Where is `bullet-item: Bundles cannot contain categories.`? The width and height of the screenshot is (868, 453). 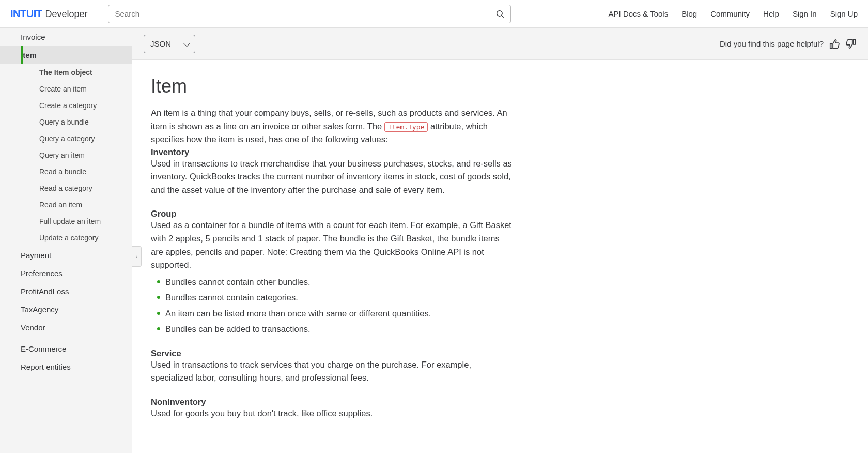 bullet-item: Bundles cannot contain categories. is located at coordinates (332, 298).